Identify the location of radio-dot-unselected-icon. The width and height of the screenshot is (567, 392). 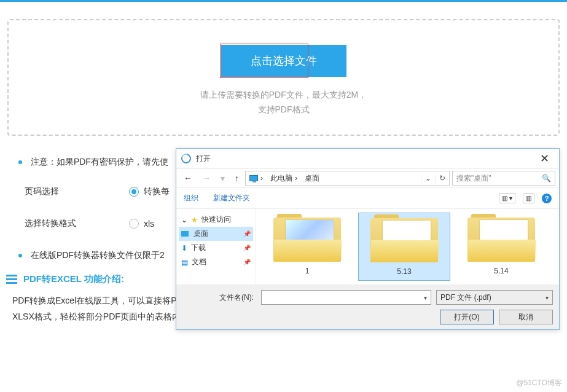
(134, 224).